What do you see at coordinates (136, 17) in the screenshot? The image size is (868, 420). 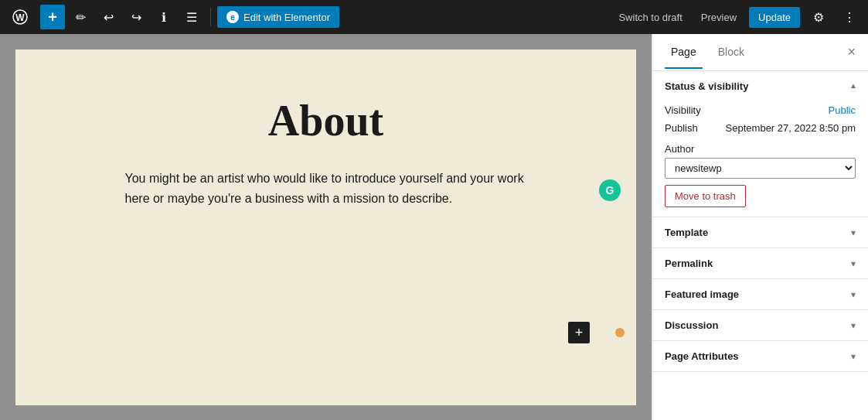 I see `redo-button: ↪` at bounding box center [136, 17].